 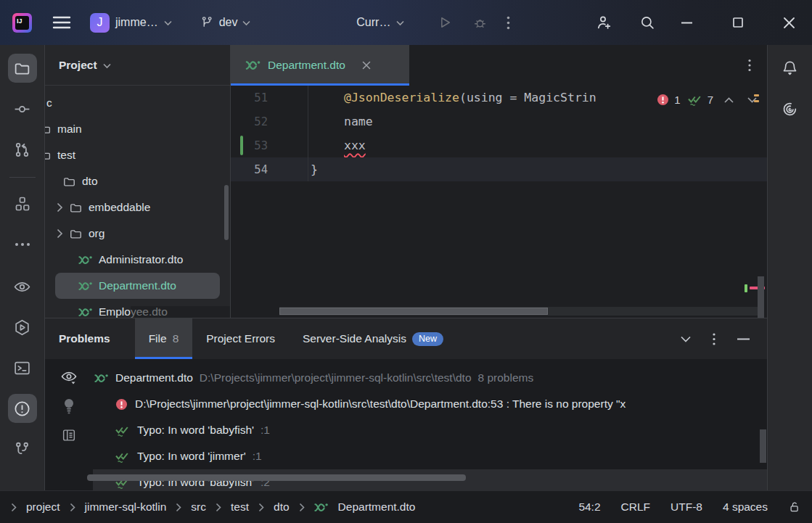 I want to click on tool-structure-button, so click(x=22, y=204).